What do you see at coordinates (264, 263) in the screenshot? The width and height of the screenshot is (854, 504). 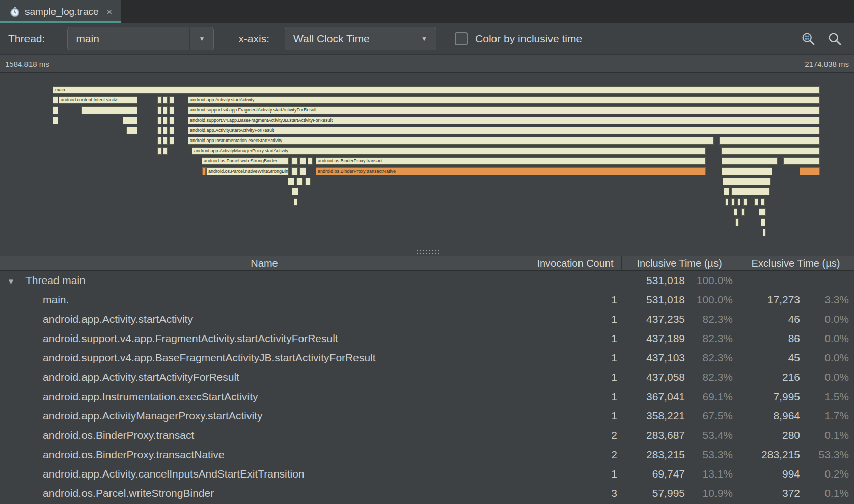 I see `column-header-name: Name` at bounding box center [264, 263].